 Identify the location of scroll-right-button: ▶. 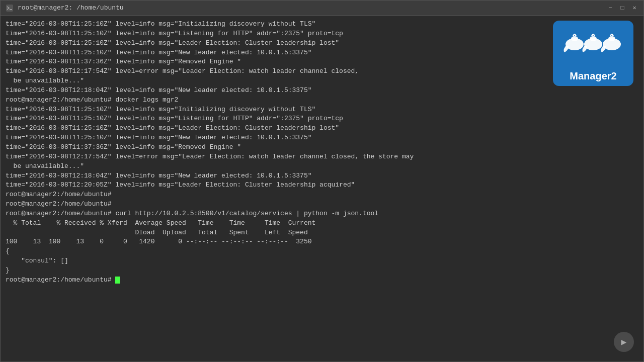
(624, 342).